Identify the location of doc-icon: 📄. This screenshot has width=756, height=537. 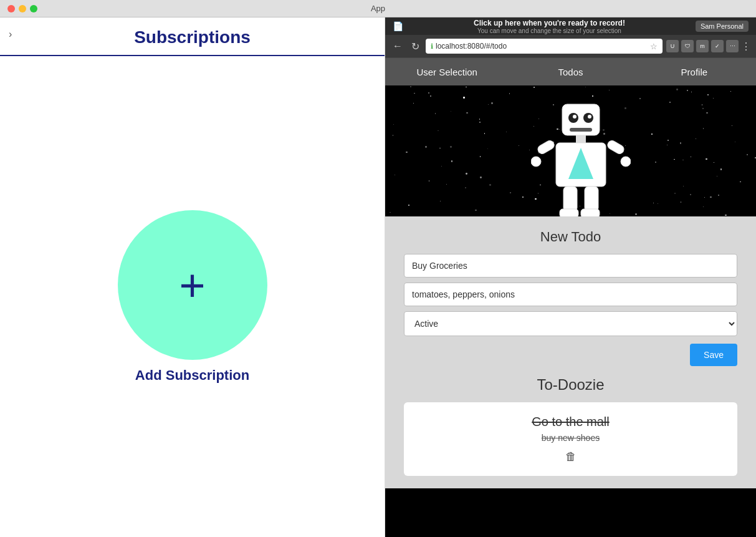
(398, 26).